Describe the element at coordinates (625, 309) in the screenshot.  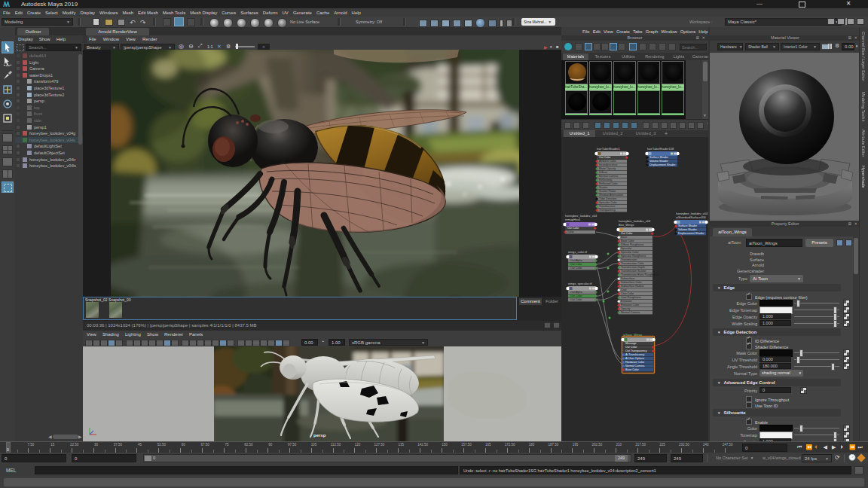
I see `svg-text: Opacity` at that location.